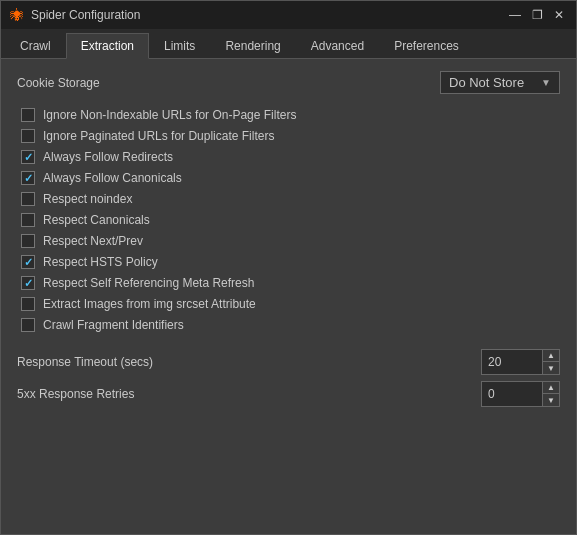 Image resolution: width=577 pixels, height=535 pixels. Describe the element at coordinates (288, 136) in the screenshot. I see `checkbox-ignore-paginated: Ignore Paginated URLs for Duplicate Filt…` at that location.